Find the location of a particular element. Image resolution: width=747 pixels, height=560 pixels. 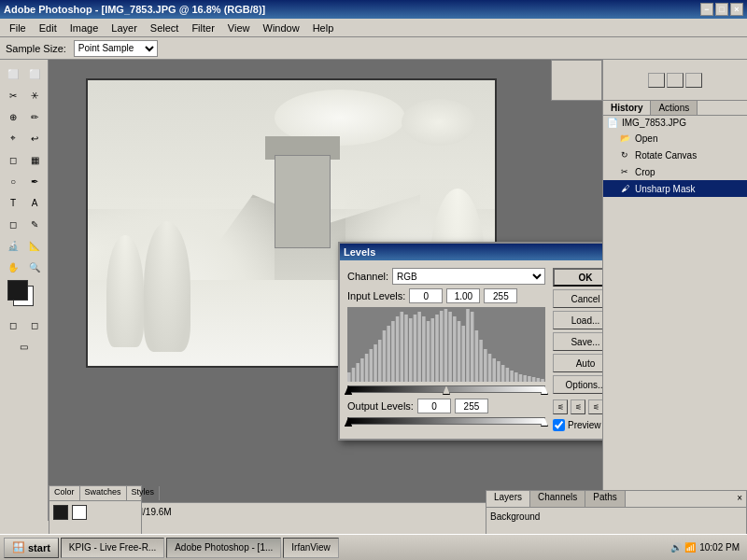

input-slider-gamma is located at coordinates (446, 390).